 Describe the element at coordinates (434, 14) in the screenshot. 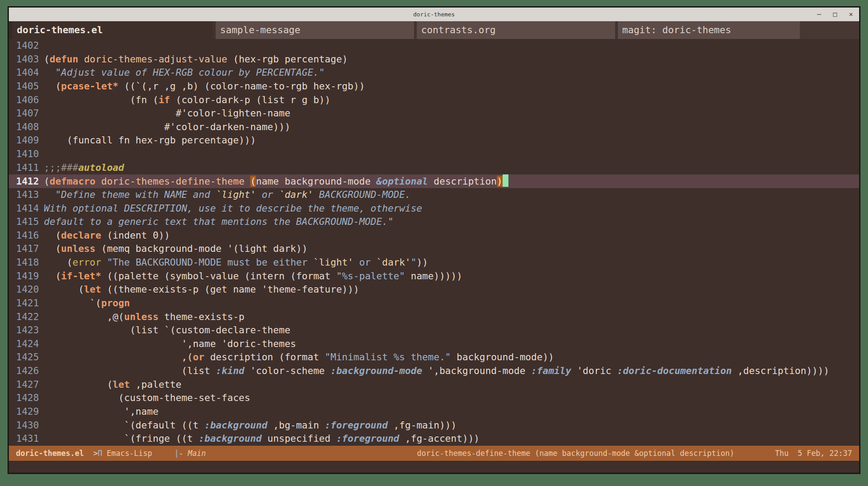

I see `window-title: doric-themes` at that location.